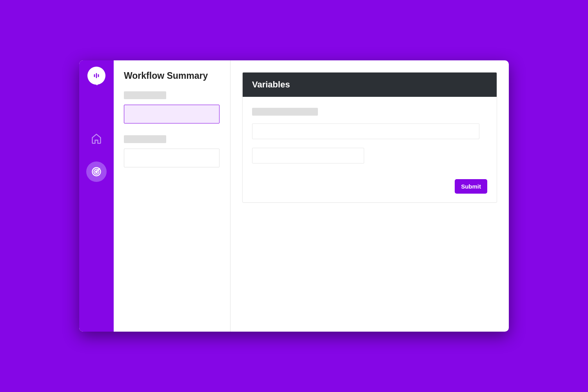 The image size is (588, 392). What do you see at coordinates (370, 85) in the screenshot?
I see `variables-header: Variables` at bounding box center [370, 85].